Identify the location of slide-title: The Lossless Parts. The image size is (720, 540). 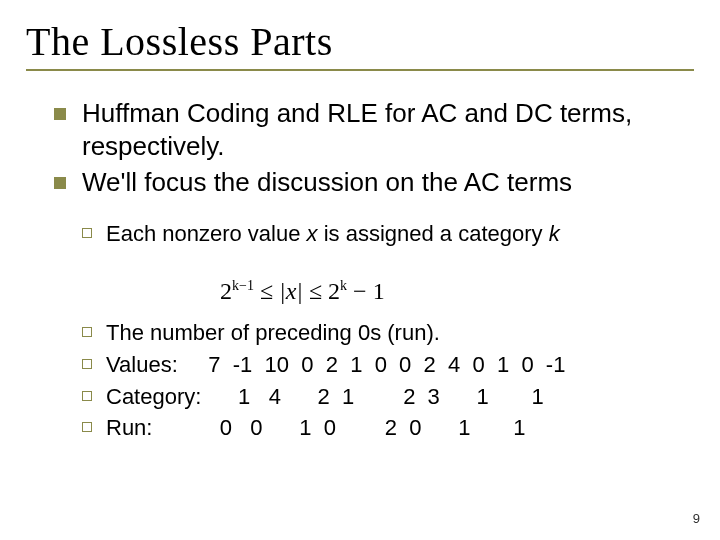
(360, 42).